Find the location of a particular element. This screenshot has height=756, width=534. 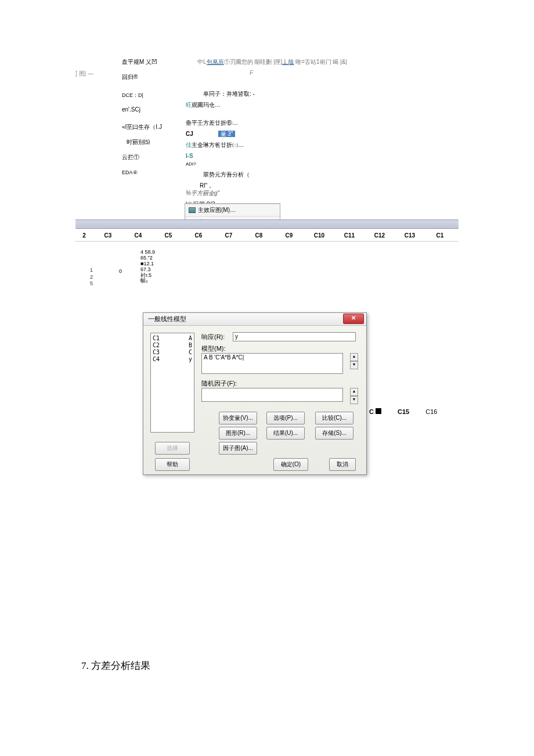

help-button: 帮助 is located at coordinates (172, 465).